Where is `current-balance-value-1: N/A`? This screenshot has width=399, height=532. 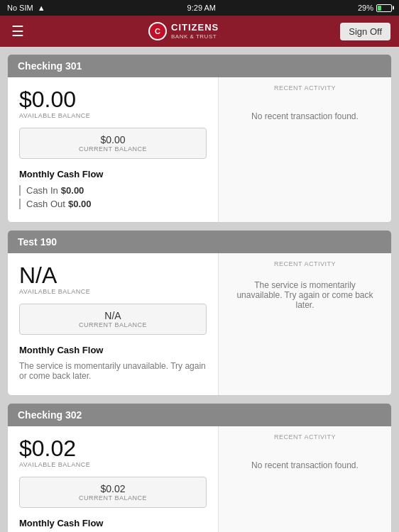
current-balance-value-1: N/A is located at coordinates (113, 316).